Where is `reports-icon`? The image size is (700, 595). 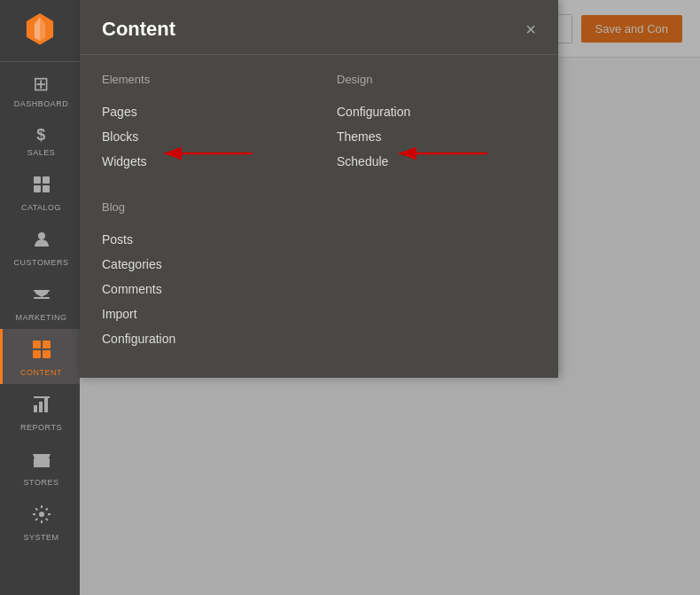 reports-icon is located at coordinates (42, 407).